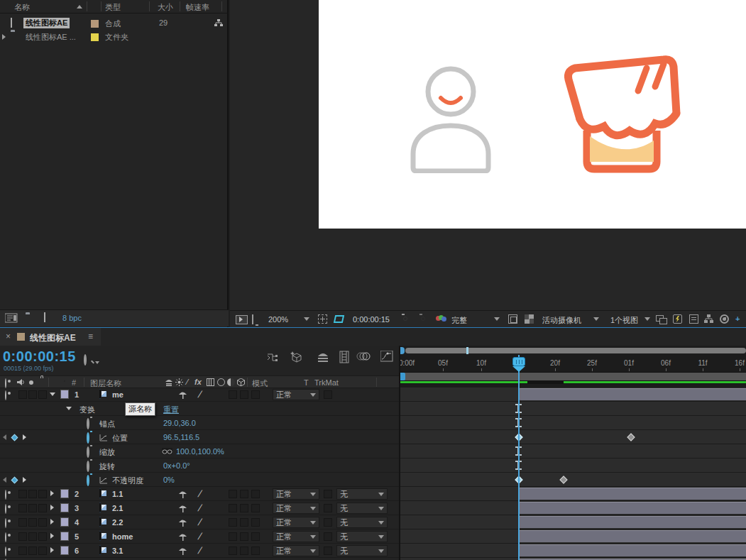 The width and height of the screenshot is (746, 560). I want to click on trkmat-column: TrkMat, so click(327, 383).